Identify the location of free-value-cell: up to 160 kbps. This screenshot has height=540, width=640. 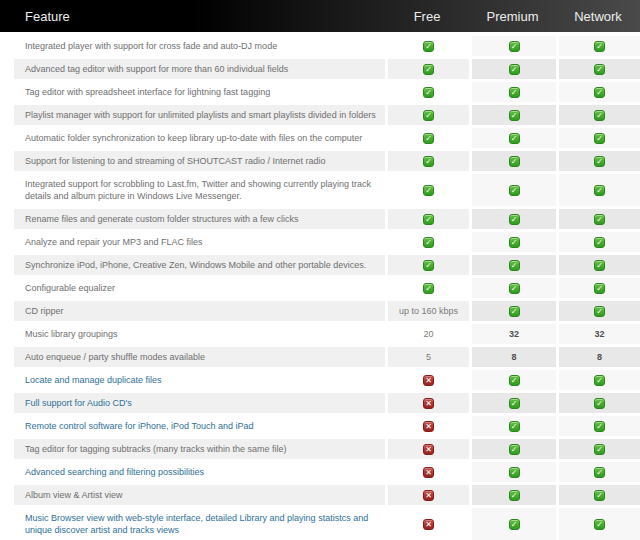
(427, 311).